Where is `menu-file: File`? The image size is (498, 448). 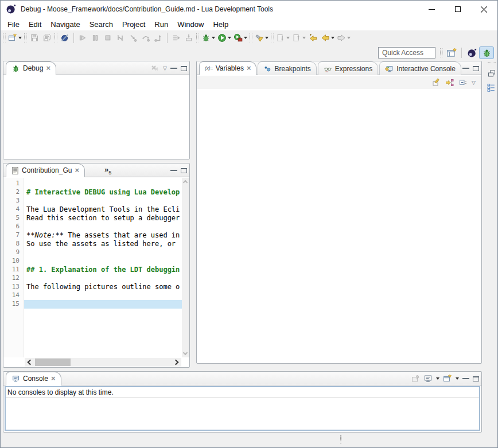
menu-file: File is located at coordinates (14, 24).